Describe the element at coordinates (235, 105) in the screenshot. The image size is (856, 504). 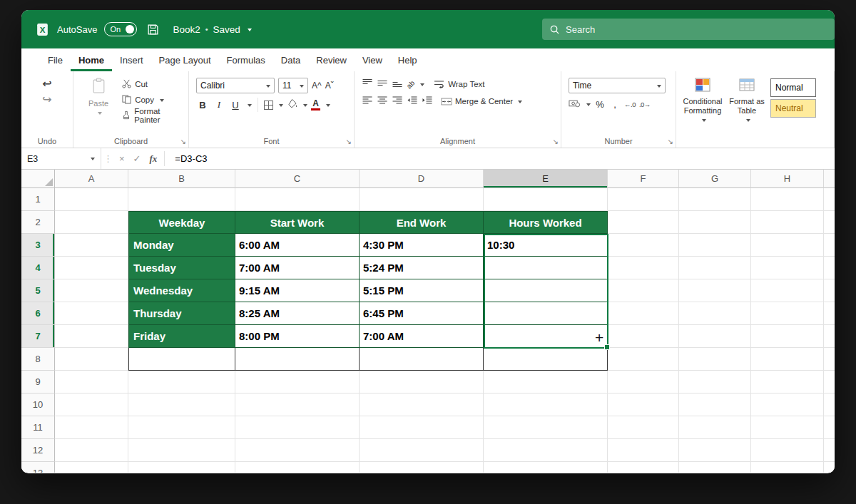
I see `underline-button: U` at that location.